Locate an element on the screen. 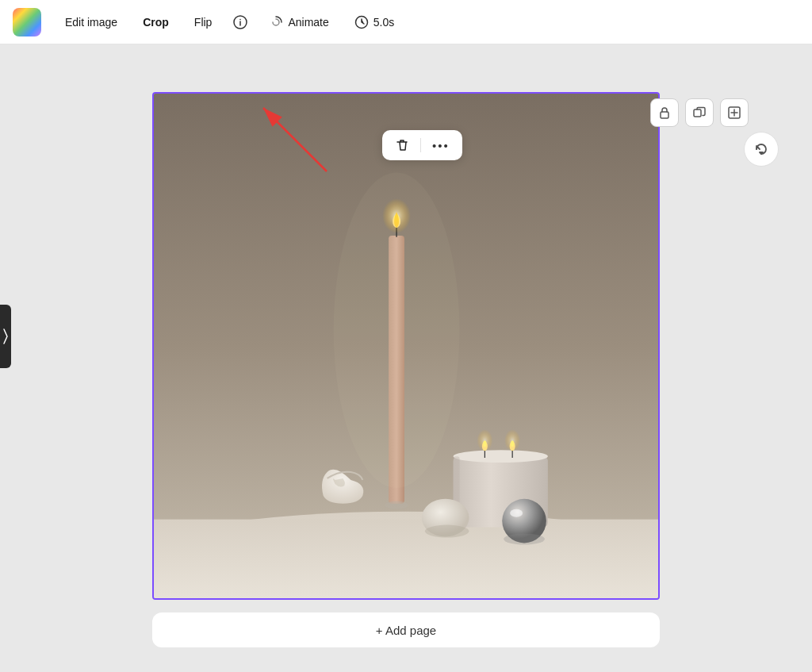 Image resolution: width=812 pixels, height=672 pixels. time-button: 5.0s is located at coordinates (374, 22).